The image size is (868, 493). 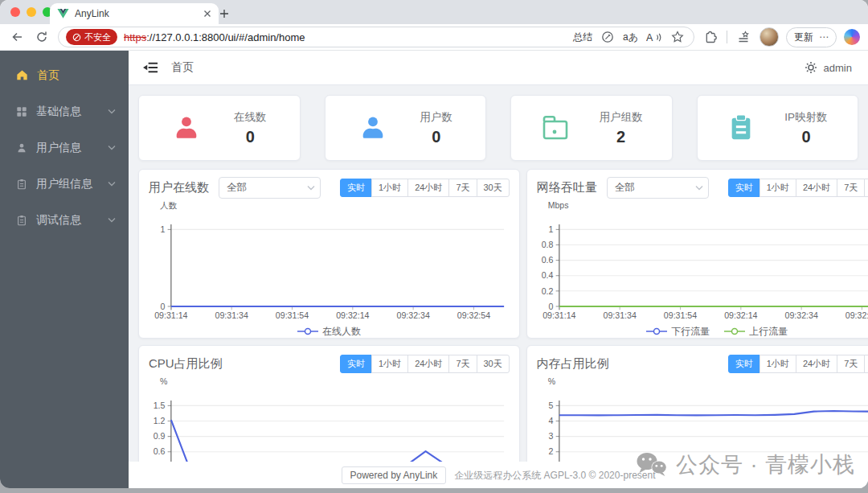 I want to click on home-icon, so click(x=23, y=76).